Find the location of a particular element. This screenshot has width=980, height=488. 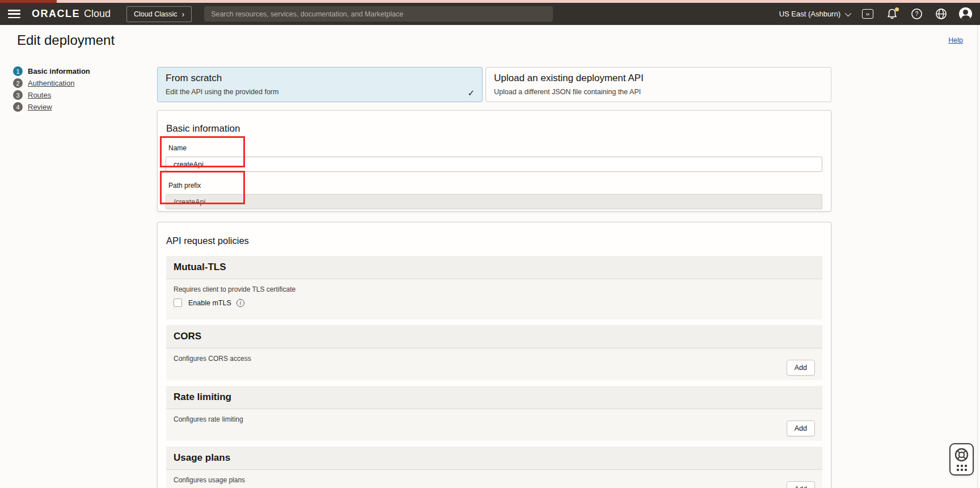

region-selector: US East (Ashburn) is located at coordinates (814, 14).